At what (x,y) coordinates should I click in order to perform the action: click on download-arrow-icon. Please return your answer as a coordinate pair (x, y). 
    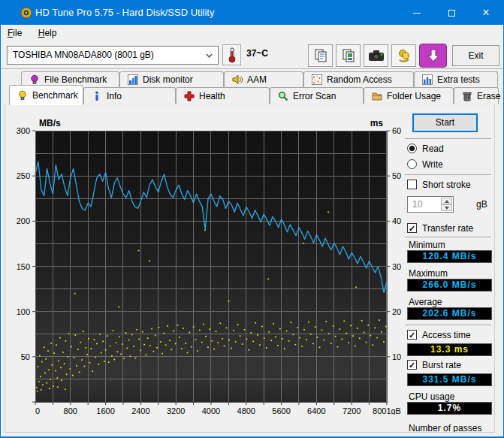
    Looking at the image, I should click on (433, 56).